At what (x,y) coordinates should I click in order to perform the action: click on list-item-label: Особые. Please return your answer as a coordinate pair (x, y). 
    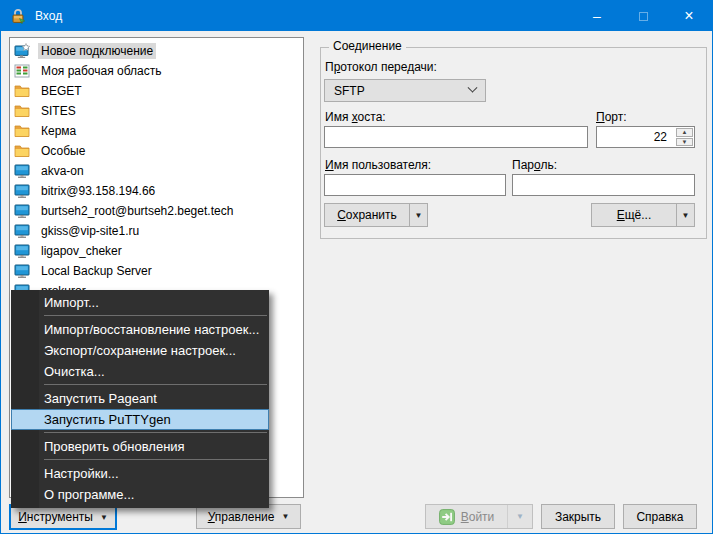
    Looking at the image, I should click on (63, 151).